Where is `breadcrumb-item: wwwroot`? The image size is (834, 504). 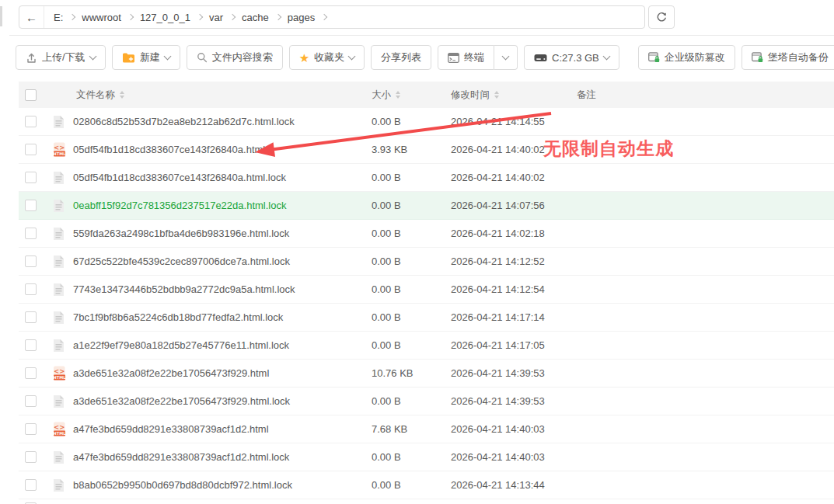 breadcrumb-item: wwwroot is located at coordinates (101, 17).